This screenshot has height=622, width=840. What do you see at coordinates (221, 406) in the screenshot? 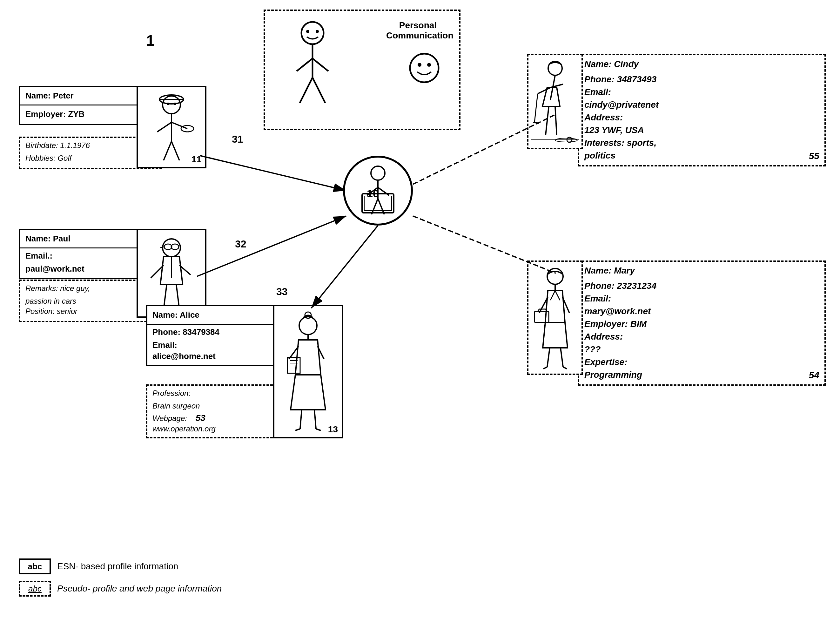
I see `alice-profession: Brain surgeon` at bounding box center [221, 406].